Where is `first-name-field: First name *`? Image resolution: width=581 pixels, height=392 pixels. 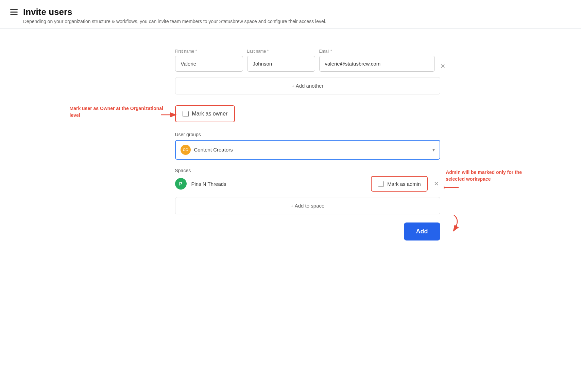
first-name-field: First name * is located at coordinates (209, 60).